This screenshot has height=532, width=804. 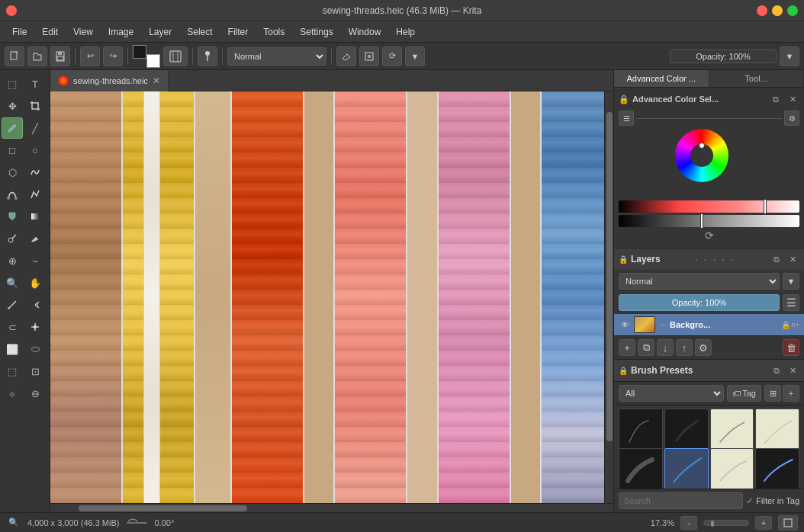 What do you see at coordinates (14, 56) in the screenshot?
I see `new-document-btn` at bounding box center [14, 56].